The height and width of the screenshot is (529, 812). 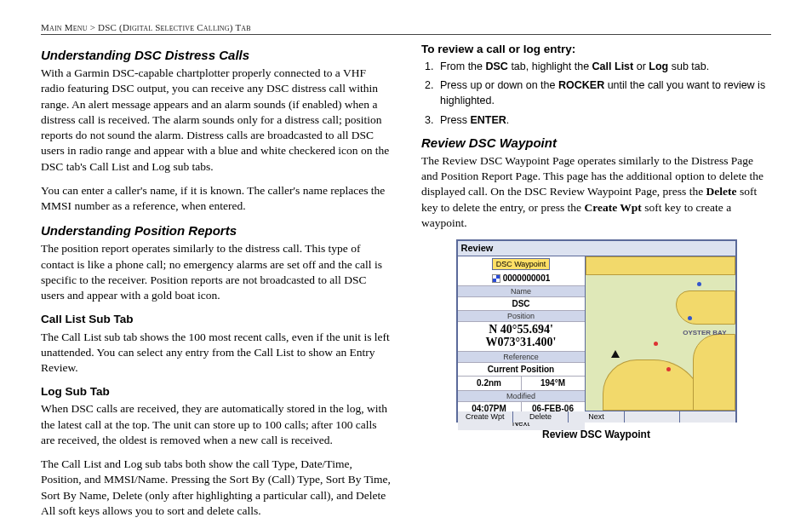 What do you see at coordinates (521, 305) in the screenshot?
I see `fig-name-field: DSC` at bounding box center [521, 305].